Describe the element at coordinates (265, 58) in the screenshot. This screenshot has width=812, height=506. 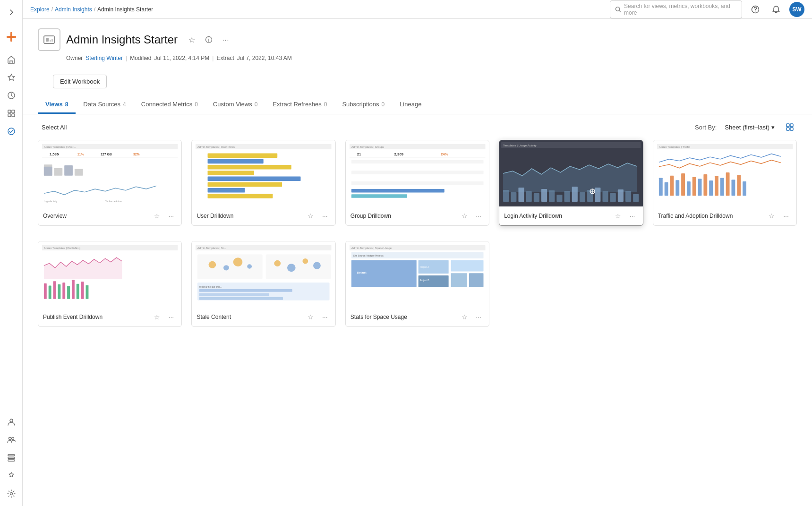
I see `extract-value: Jul 7, 2022, 10:43 AM` at that location.